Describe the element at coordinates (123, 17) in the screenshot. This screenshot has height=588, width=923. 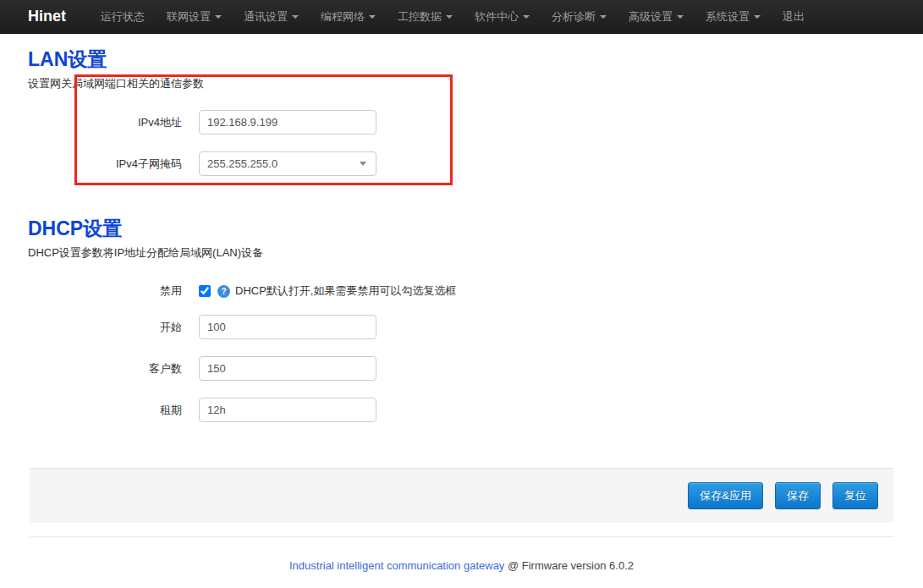
I see `nav-item-running-status: 运行状态` at that location.